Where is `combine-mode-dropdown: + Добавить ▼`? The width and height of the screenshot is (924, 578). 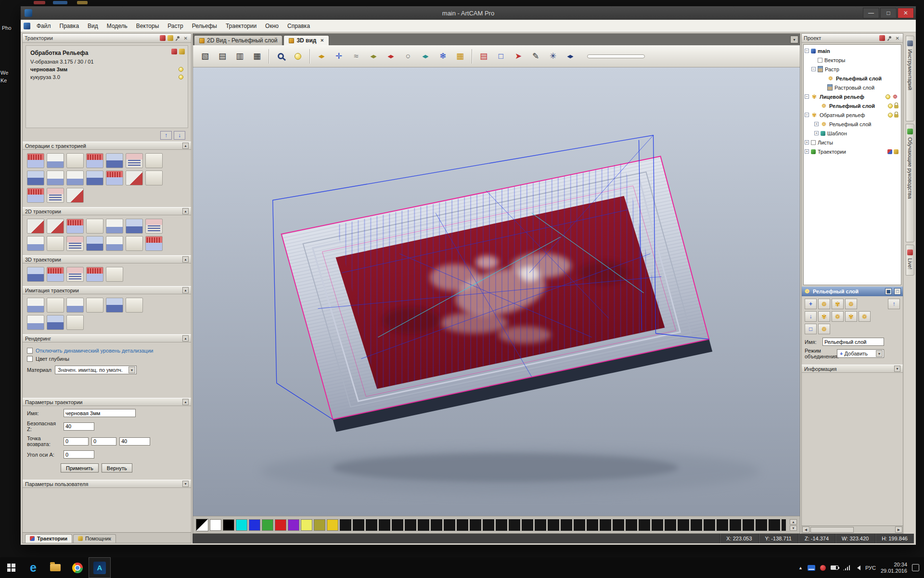 combine-mode-dropdown: + Добавить ▼ is located at coordinates (860, 354).